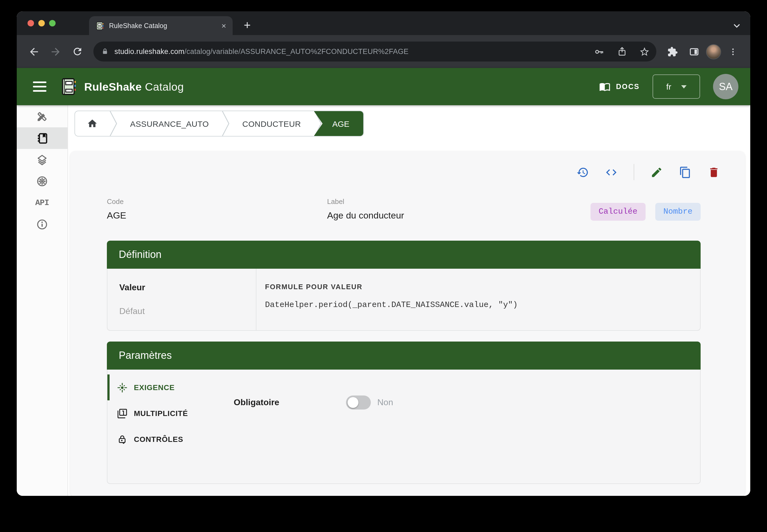  What do you see at coordinates (477, 287) in the screenshot?
I see `formula-label: FORMULE POUR VALEUR` at bounding box center [477, 287].